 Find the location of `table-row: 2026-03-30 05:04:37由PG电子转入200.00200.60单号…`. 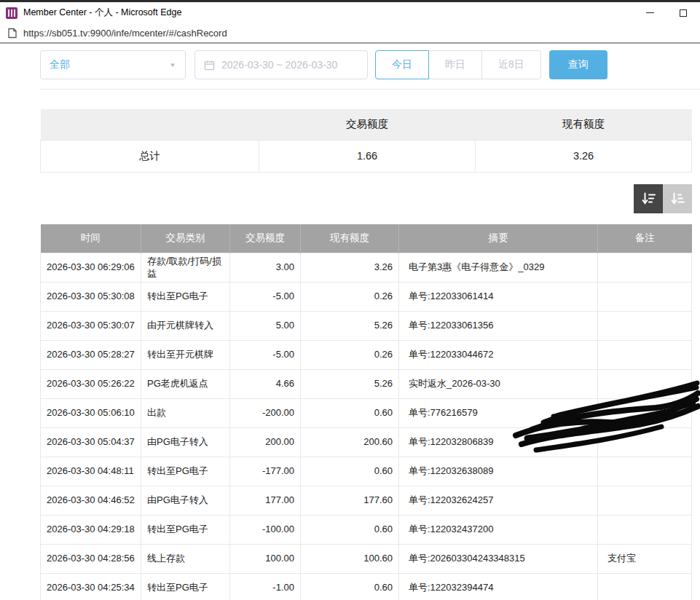

table-row: 2026-03-30 05:04:37由PG电子转入200.00200.60单号… is located at coordinates (366, 443).